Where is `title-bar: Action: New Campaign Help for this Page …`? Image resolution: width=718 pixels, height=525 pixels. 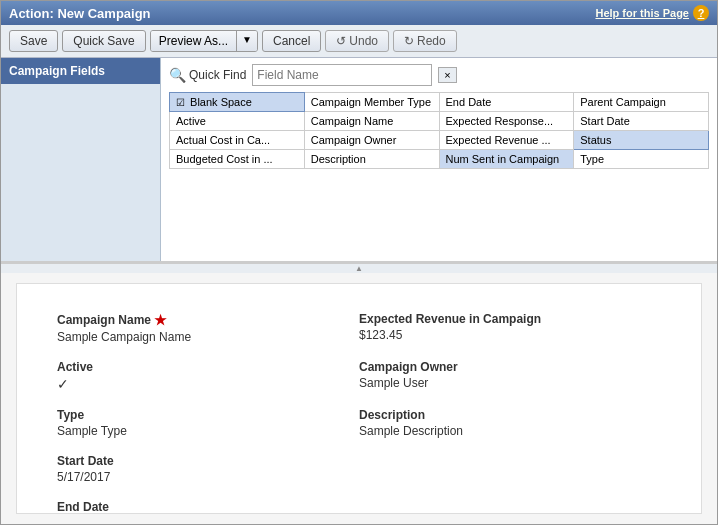 title-bar: Action: New Campaign Help for this Page … is located at coordinates (359, 13).